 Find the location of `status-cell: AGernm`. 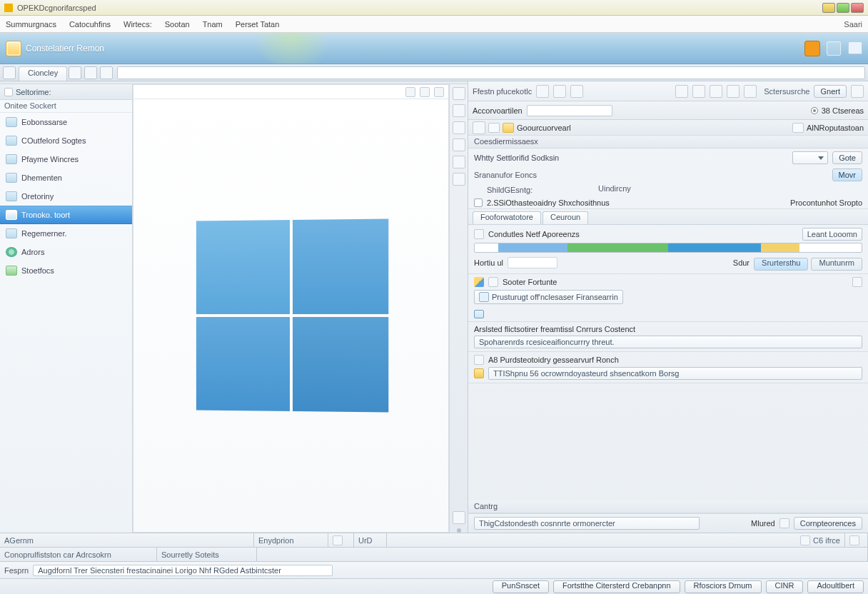

status-cell: AGernm is located at coordinates (127, 540).